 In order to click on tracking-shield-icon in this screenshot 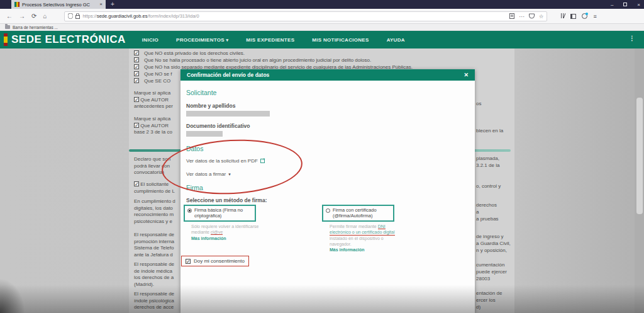, I will do `click(70, 16)`.